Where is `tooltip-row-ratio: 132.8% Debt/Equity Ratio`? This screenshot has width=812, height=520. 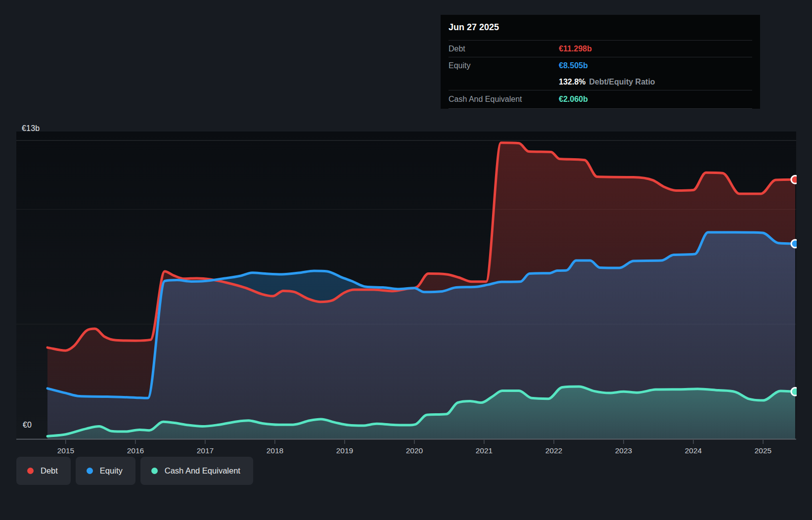 tooltip-row-ratio: 132.8% Debt/Equity Ratio is located at coordinates (600, 82).